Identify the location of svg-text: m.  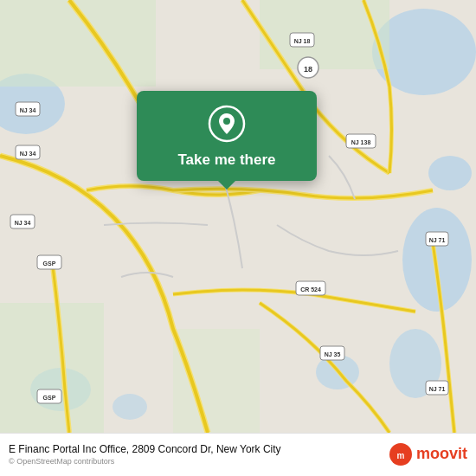
(402, 455).